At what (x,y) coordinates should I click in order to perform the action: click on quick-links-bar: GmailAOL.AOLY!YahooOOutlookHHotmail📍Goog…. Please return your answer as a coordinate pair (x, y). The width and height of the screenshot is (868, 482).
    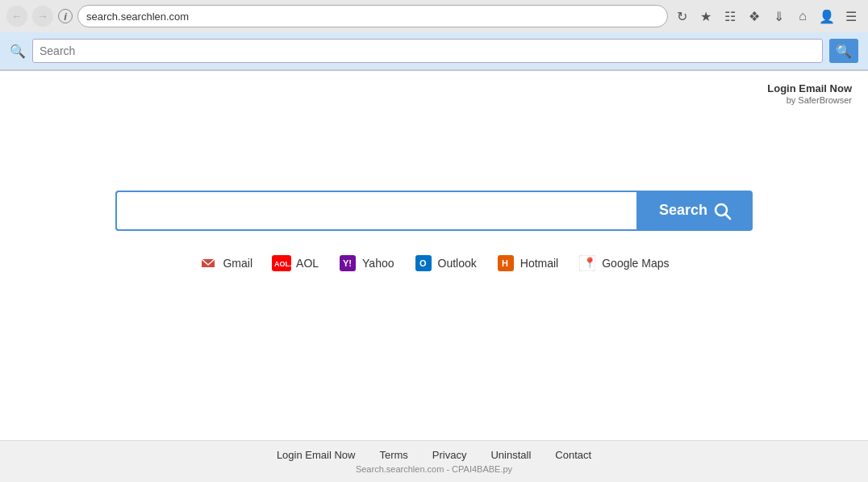
    Looking at the image, I should click on (434, 263).